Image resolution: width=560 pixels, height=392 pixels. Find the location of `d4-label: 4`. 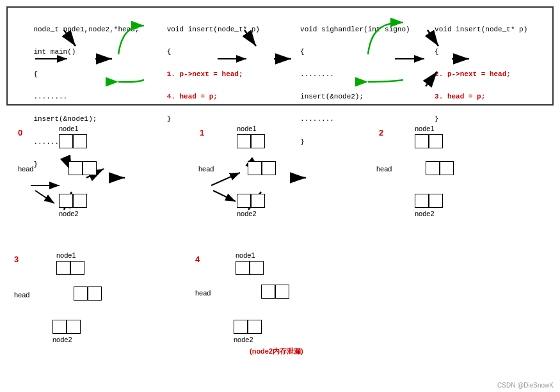

d4-label: 4 is located at coordinates (197, 260).